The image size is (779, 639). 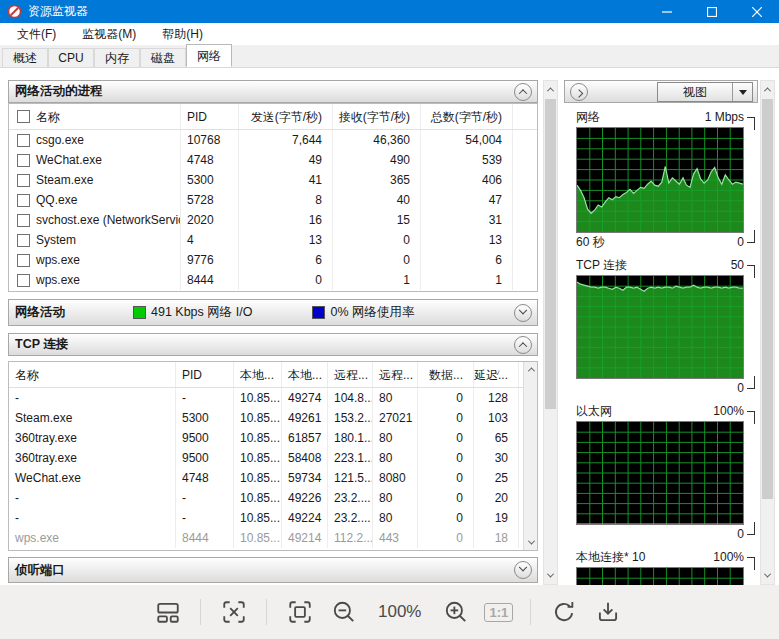 I want to click on latency: 18, so click(x=496, y=538).